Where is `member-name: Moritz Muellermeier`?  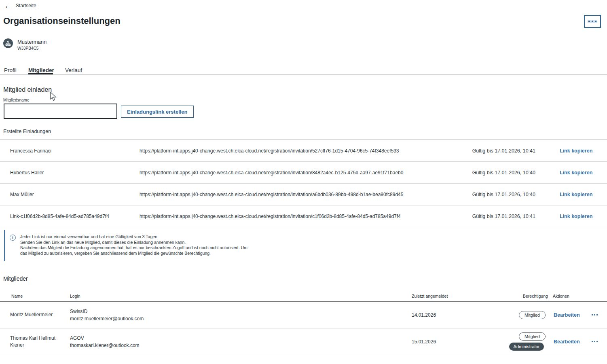
member-name: Moritz Muellermeier is located at coordinates (35, 315).